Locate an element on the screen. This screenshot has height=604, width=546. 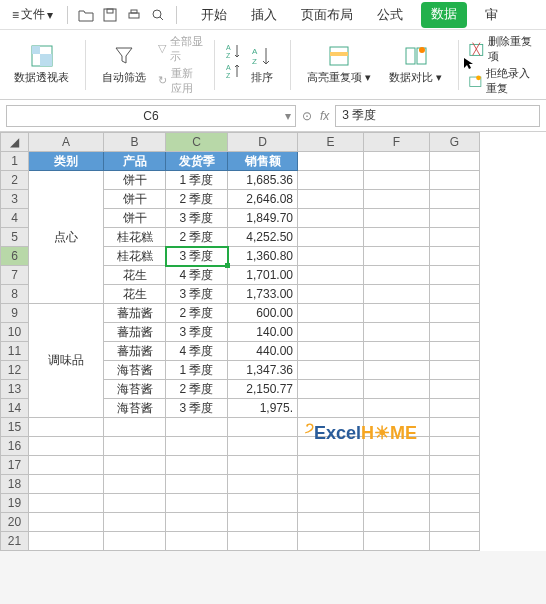
cell: 花生 is located at coordinates (135, 276).